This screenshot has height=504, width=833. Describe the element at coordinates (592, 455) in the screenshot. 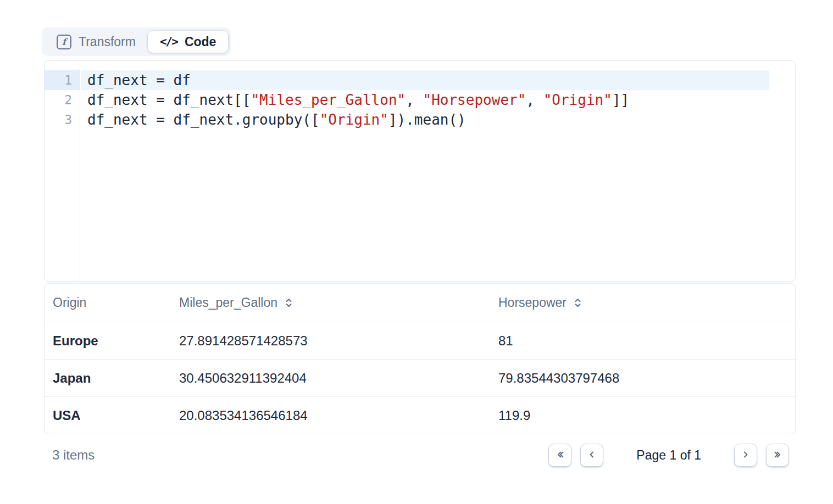

I see `prev-page-button` at that location.